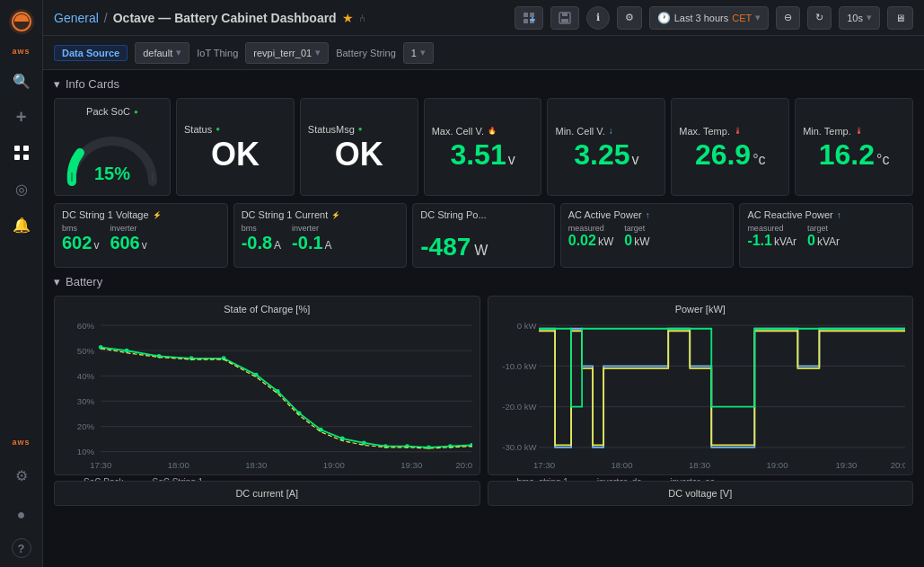 Image resolution: width=924 pixels, height=567 pixels. Describe the element at coordinates (141, 239) in the screenshot. I see `dc-string1-voltage-values: bms 602 v inverter 606 v` at that location.